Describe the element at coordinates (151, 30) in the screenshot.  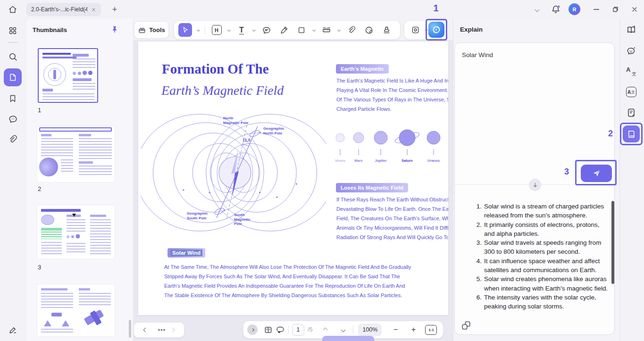
I see `tools-button: Tools` at that location.